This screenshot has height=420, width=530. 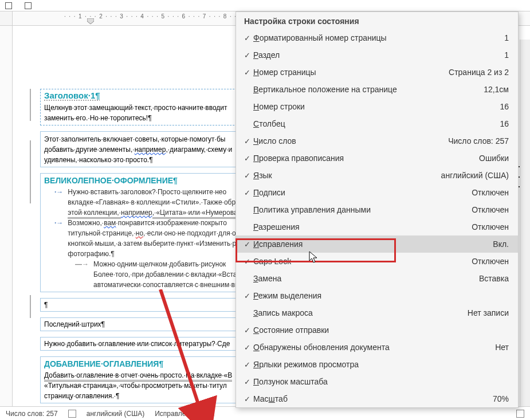 What do you see at coordinates (504, 107) in the screenshot?
I see `menu-item-value: 16` at bounding box center [504, 107].